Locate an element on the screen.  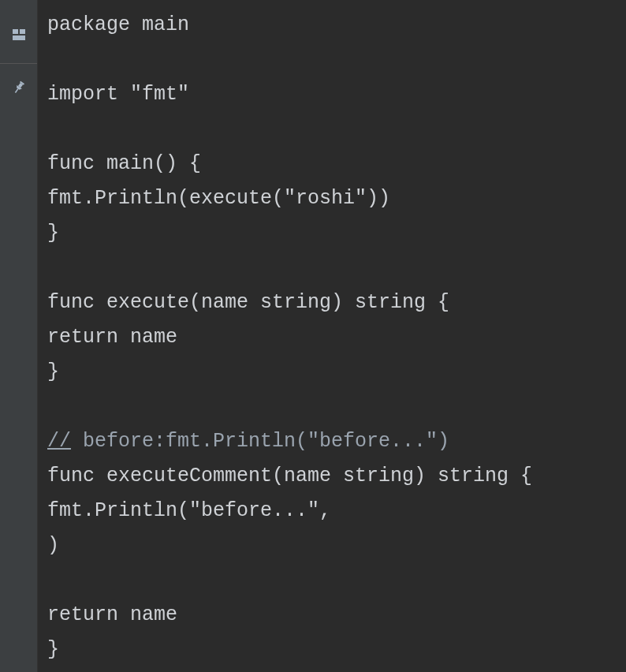
code-line: func executeComment(name string) string … is located at coordinates (337, 476).